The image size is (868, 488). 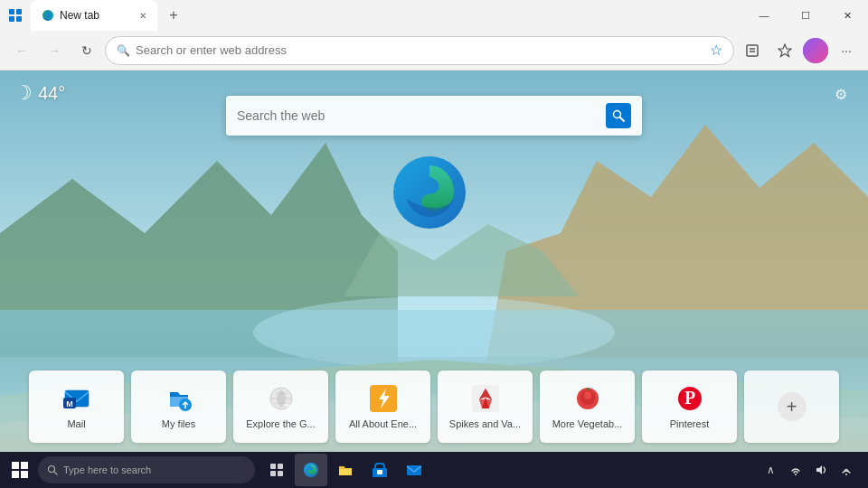 I want to click on svg-text: P, so click(x=689, y=398).